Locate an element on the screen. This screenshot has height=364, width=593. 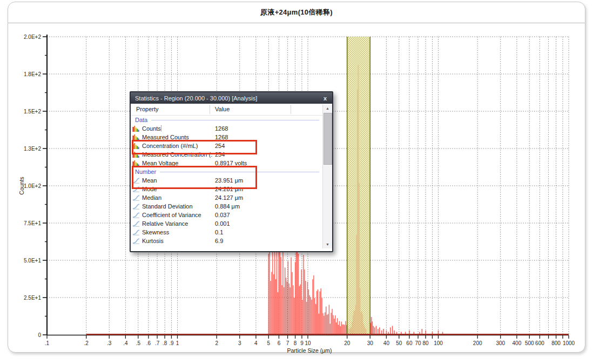
stat-row: Median24.127 μm is located at coordinates (227, 198).